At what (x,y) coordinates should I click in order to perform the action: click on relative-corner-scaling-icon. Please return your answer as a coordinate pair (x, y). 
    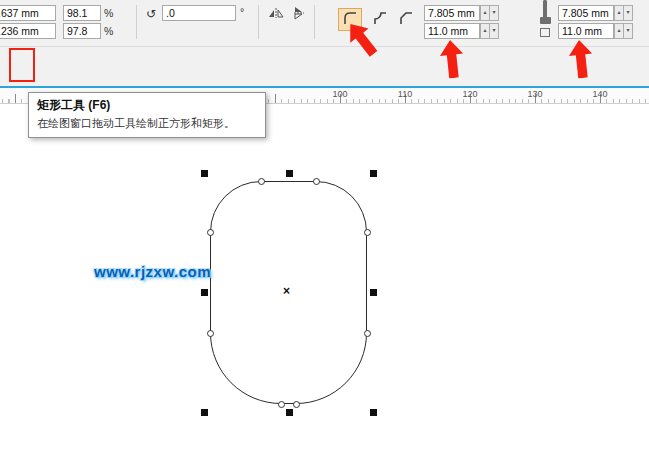
    Looking at the image, I should click on (545, 32).